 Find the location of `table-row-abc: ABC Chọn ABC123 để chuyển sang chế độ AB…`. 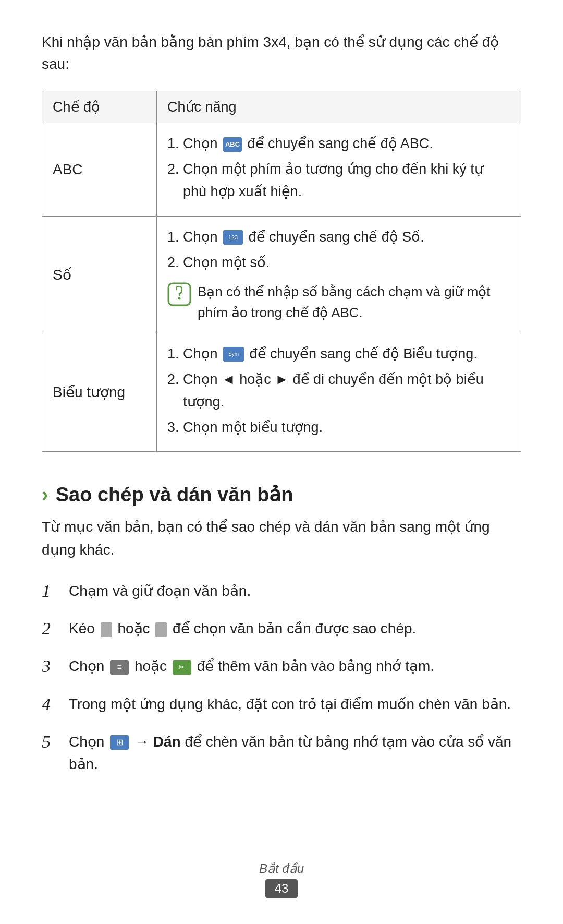

table-row-abc: ABC Chọn ABC123 để chuyển sang chế độ AB… is located at coordinates (282, 170).